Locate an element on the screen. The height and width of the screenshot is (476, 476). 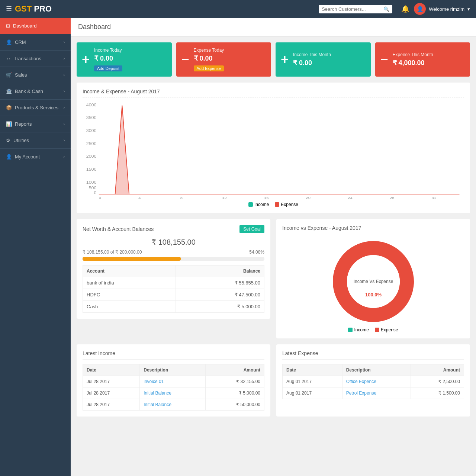
income-expense-chart-title: Income & Expense - August 2017 is located at coordinates (273, 93).